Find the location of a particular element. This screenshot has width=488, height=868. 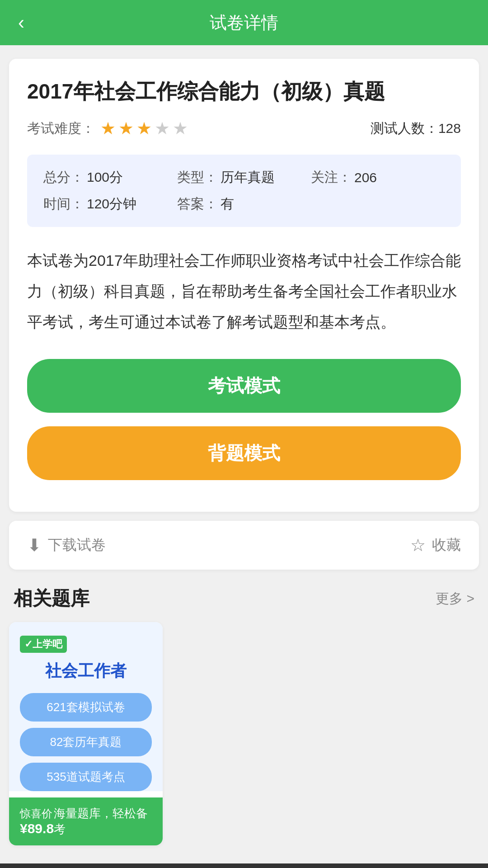

collect-label: 收藏 is located at coordinates (446, 545).